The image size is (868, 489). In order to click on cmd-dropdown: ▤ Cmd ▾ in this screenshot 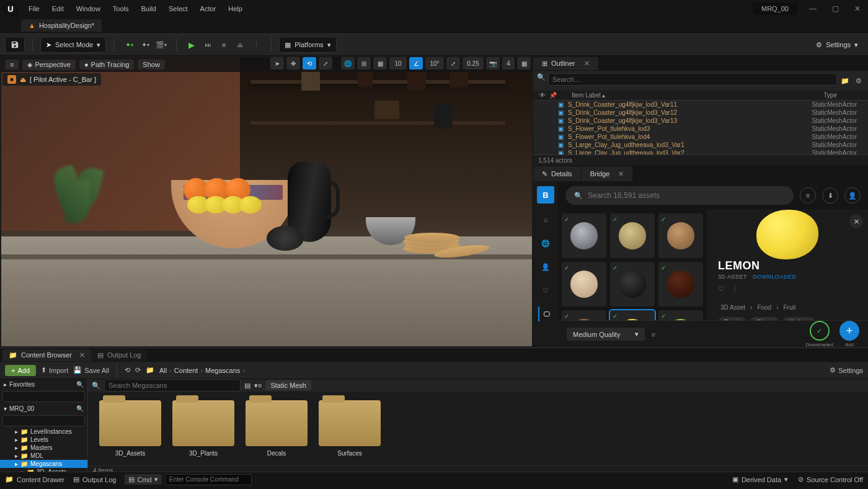, I will do `click(143, 479)`.